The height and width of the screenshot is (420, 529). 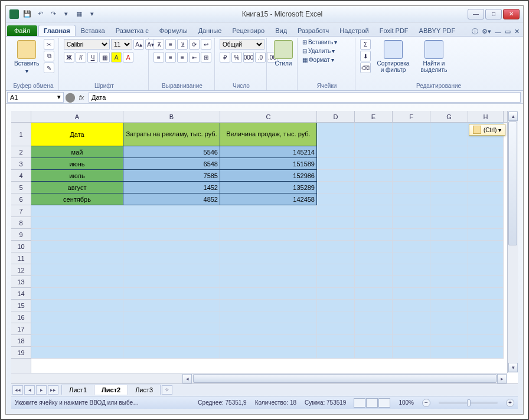 I want to click on cell-H13, so click(x=486, y=282).